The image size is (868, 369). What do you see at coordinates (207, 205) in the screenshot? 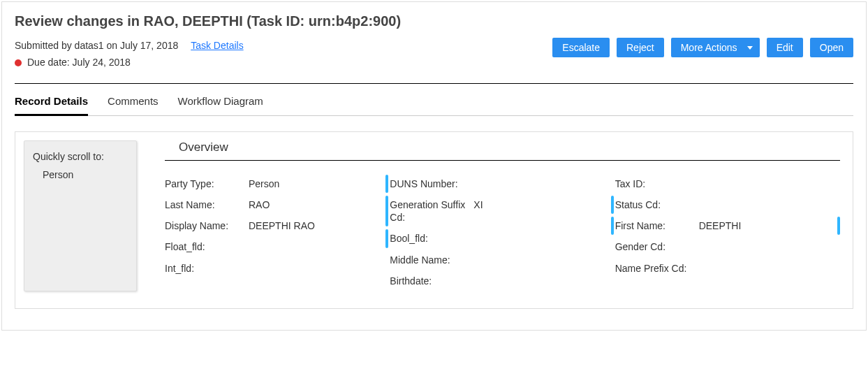
I see `field-label: Last Name:` at bounding box center [207, 205].